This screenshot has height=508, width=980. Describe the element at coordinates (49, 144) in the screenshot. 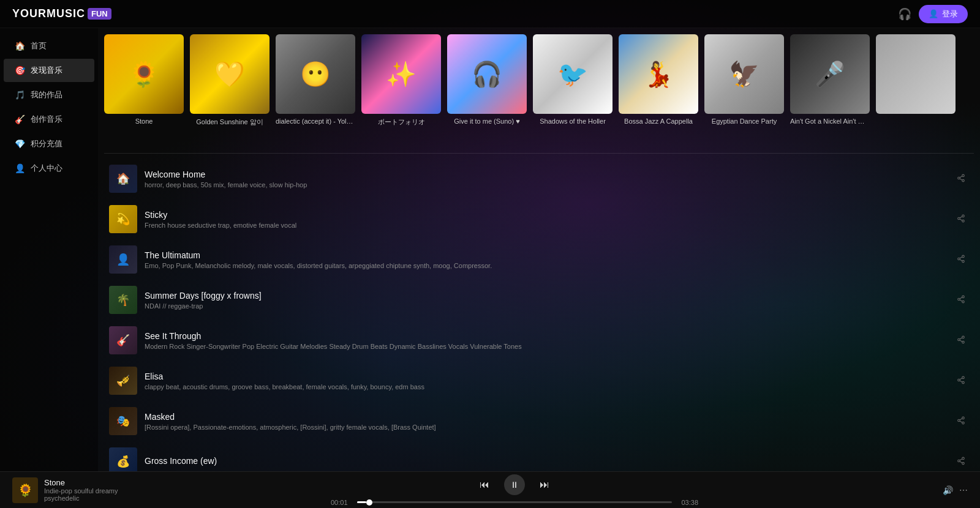

I see `sidebar-item-points: 💎 积分充值` at that location.